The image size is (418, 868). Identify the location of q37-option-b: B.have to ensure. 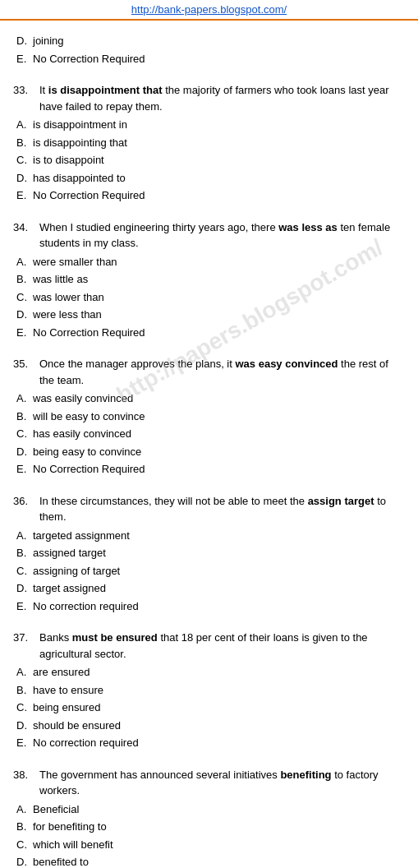
(209, 690).